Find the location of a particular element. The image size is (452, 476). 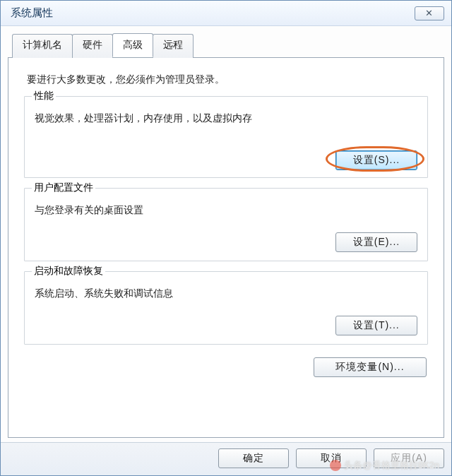

tab-strip: 计算机名 硬件 高级 远程 is located at coordinates (226, 45).